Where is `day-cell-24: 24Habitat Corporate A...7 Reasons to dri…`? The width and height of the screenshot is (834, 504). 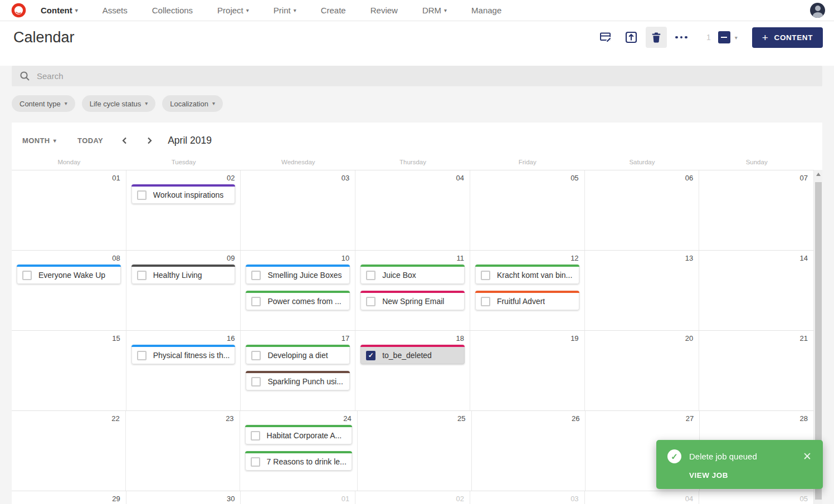 day-cell-24: 24Habitat Corporate A...7 Reasons to dri… is located at coordinates (299, 451).